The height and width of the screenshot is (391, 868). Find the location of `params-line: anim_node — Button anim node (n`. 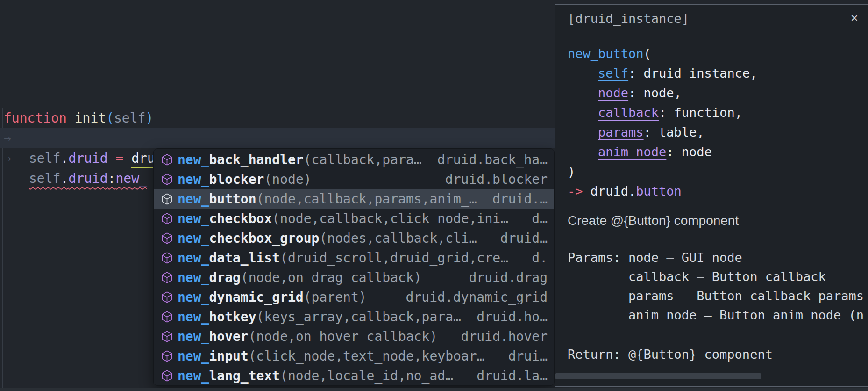

params-line: anim_node — Button anim node (n is located at coordinates (716, 315).